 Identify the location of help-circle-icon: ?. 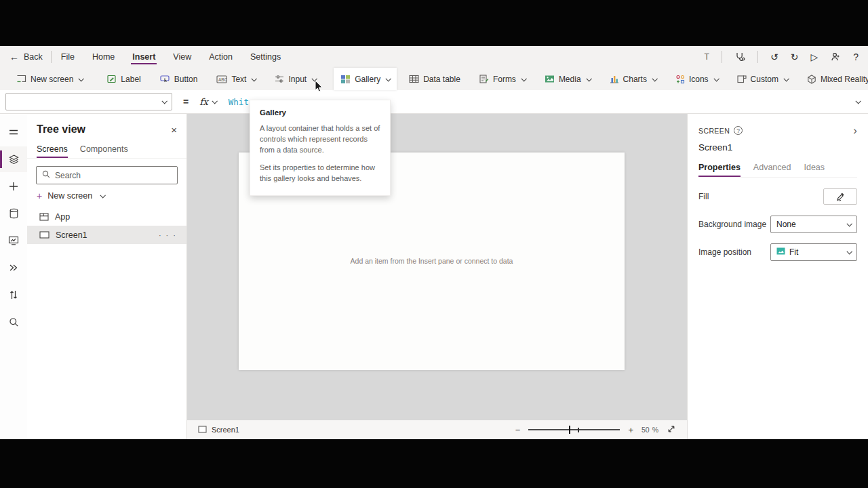
(738, 130).